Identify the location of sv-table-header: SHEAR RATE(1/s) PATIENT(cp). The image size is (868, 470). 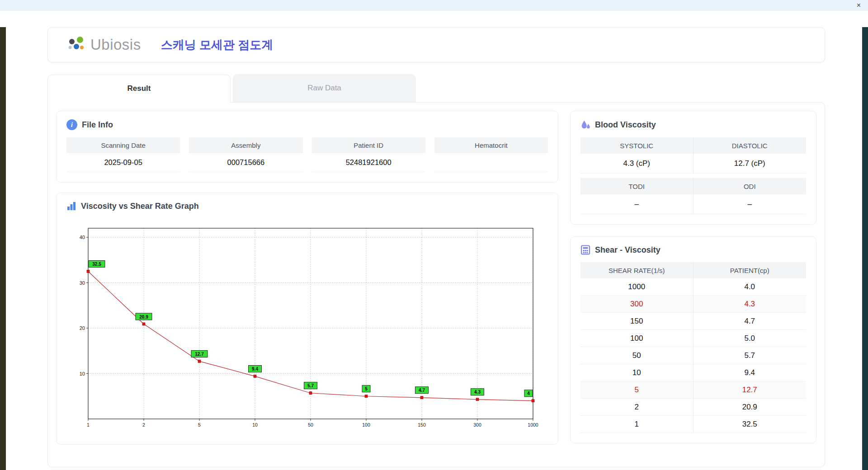
(693, 270).